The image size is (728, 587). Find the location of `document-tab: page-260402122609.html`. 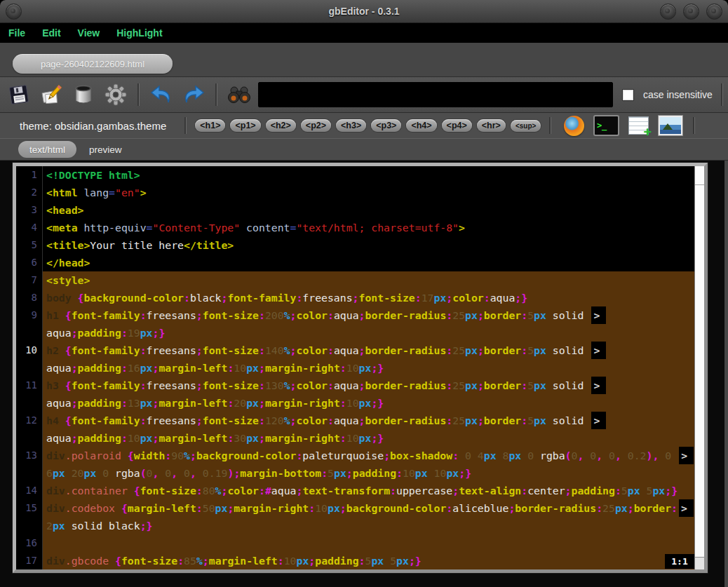

document-tab: page-260402122609.html is located at coordinates (93, 64).